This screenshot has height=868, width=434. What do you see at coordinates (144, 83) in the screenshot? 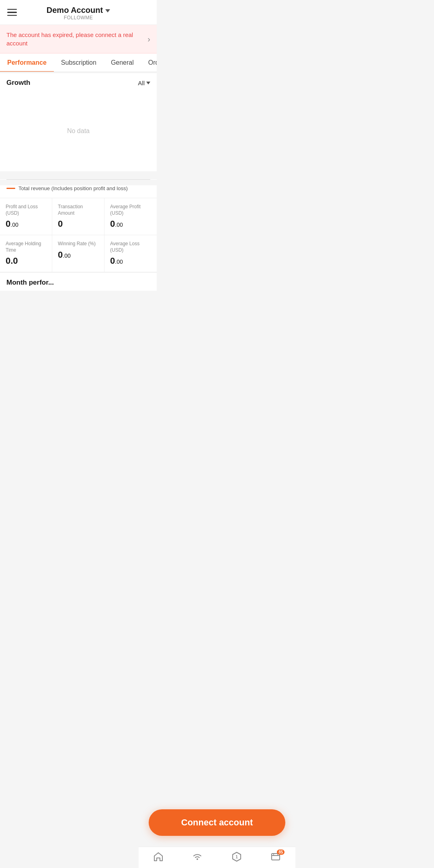
I see `filter-dropdown: All` at bounding box center [144, 83].